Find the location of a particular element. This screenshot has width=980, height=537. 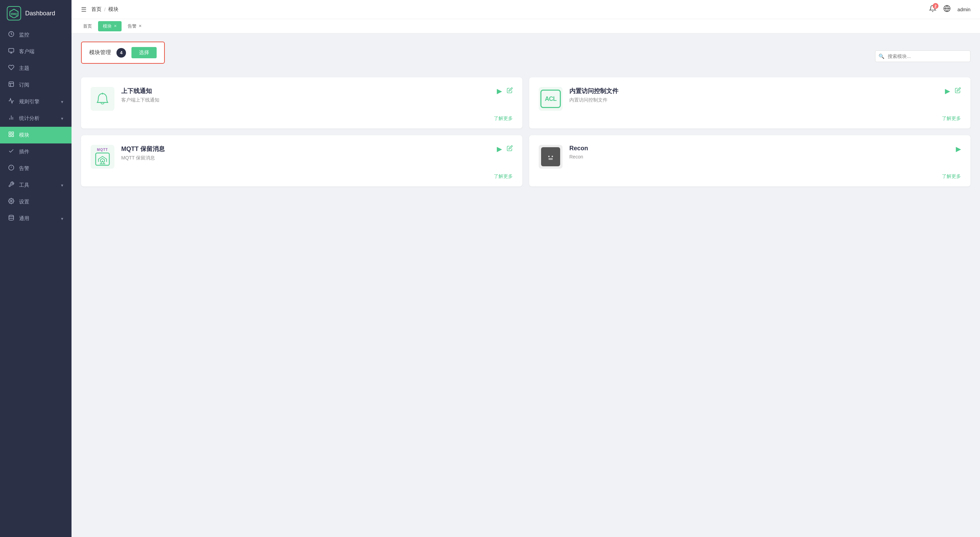

sidebar-item-rules: 规则引擎 ▼ is located at coordinates (36, 102).